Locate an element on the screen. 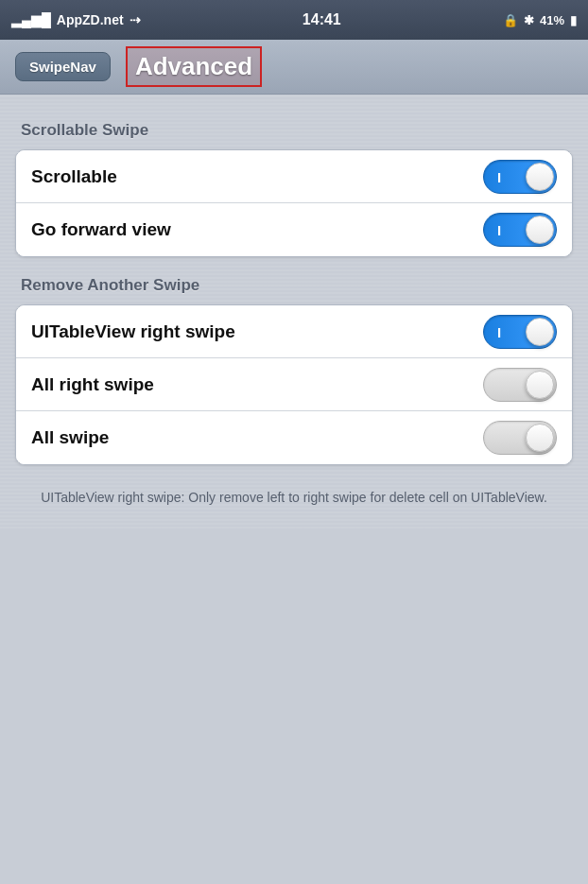 The width and height of the screenshot is (588, 884). status-right: 🔒 ✱ 41% ▮ is located at coordinates (540, 21).